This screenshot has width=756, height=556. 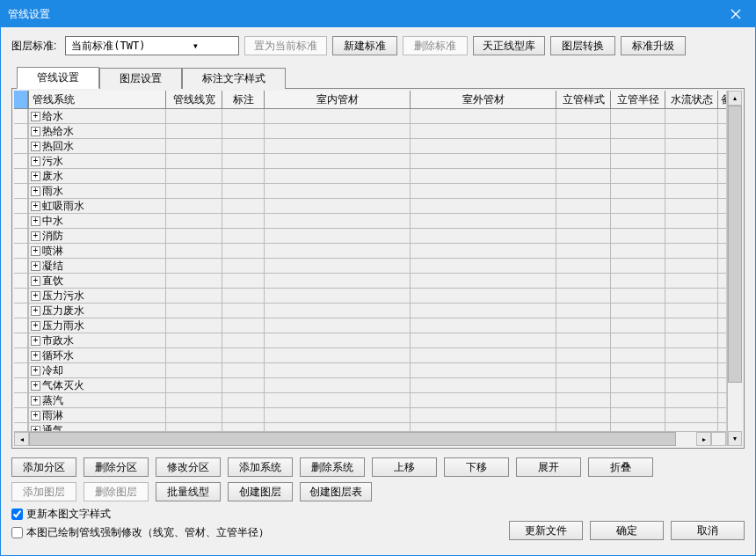 I want to click on table-row: +凝结, so click(x=370, y=266).